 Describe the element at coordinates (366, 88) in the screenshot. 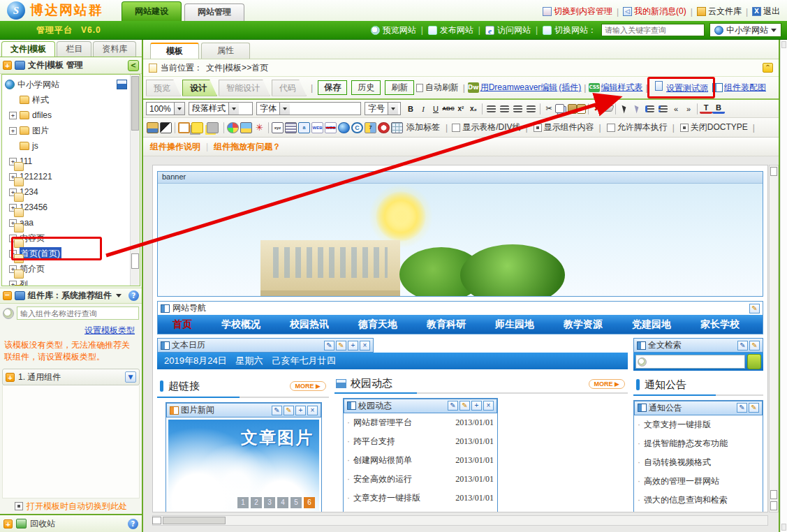

I see `toolbar-button: 历史` at that location.